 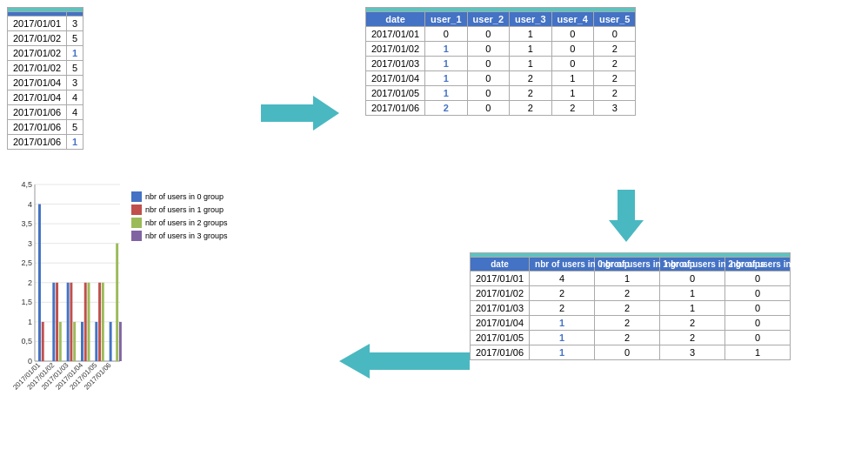 What do you see at coordinates (630, 306) in the screenshot?
I see `table3: datenbr of users in 0 groupnbr of users …` at bounding box center [630, 306].